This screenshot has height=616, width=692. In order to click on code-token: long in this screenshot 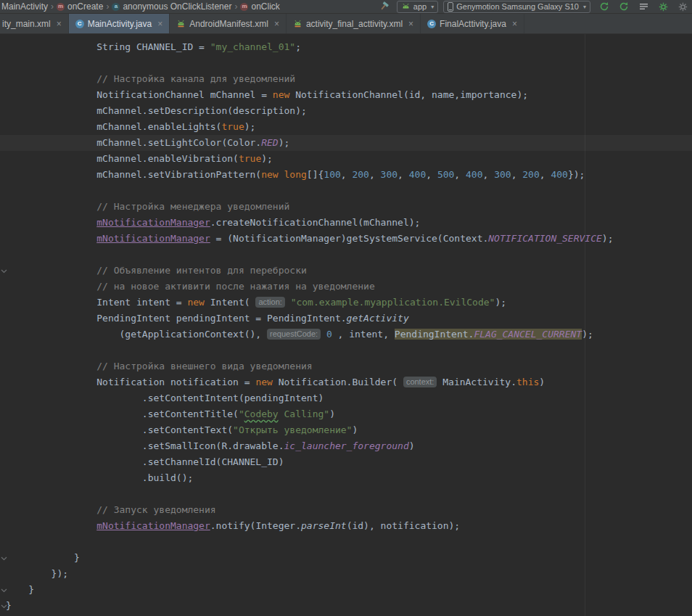, I will do `click(296, 174)`.